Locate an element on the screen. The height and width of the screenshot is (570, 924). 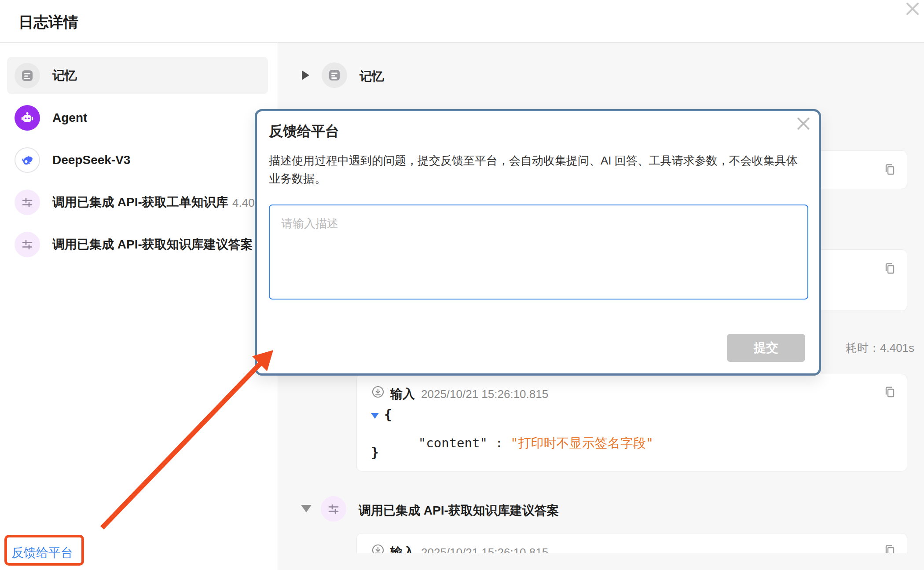
panel-bottom-mask is located at coordinates (601, 562).